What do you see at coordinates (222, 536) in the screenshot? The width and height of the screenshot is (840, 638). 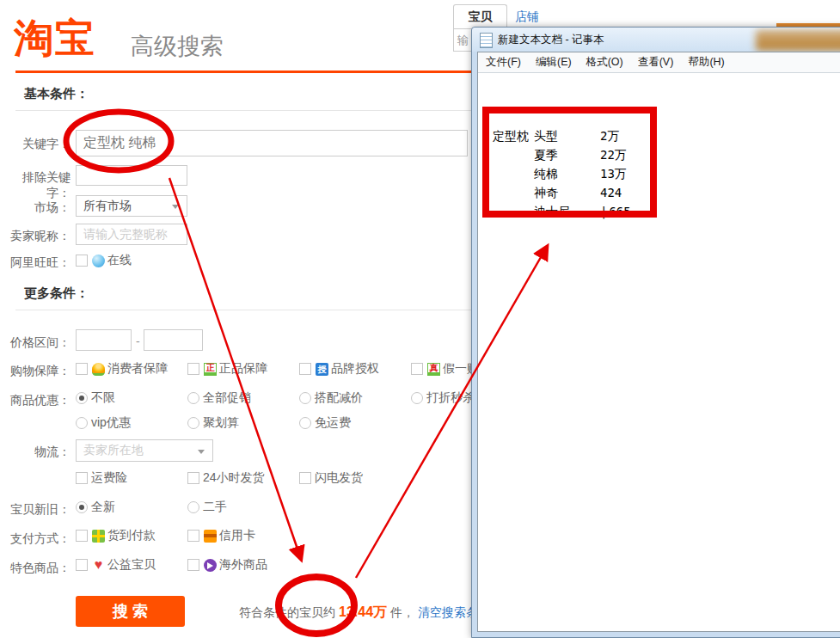 I see `option-credit-card: 信用卡` at bounding box center [222, 536].